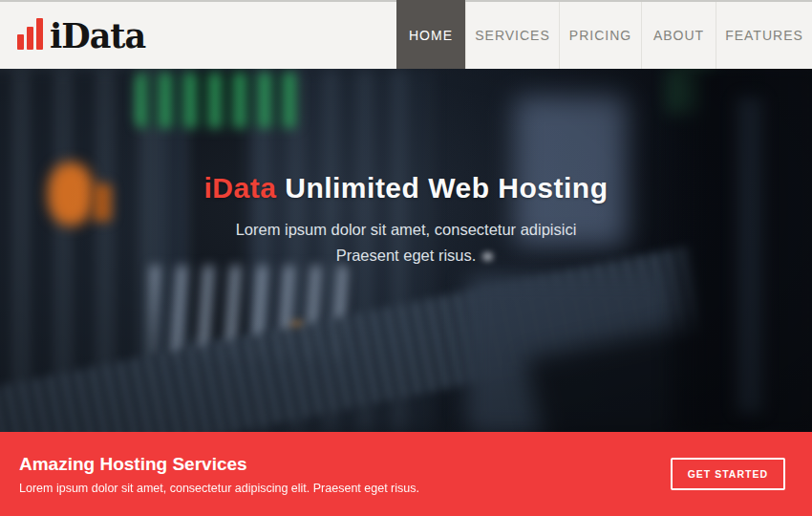 The height and width of the screenshot is (516, 812). I want to click on main-nav: HOME SERVICES PRICING ABOUT FEATURES, so click(604, 35).